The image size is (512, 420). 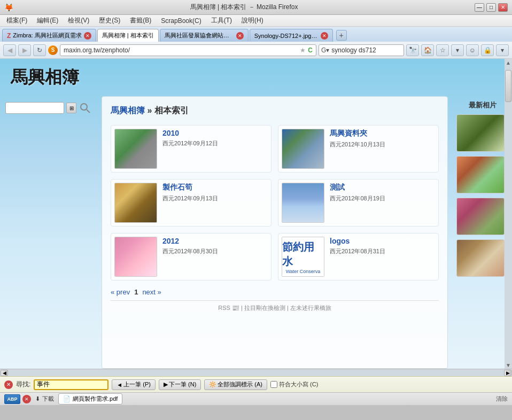 I want to click on album-info-stone: 製作石筍 西元2012年09月13日, so click(x=215, y=192).